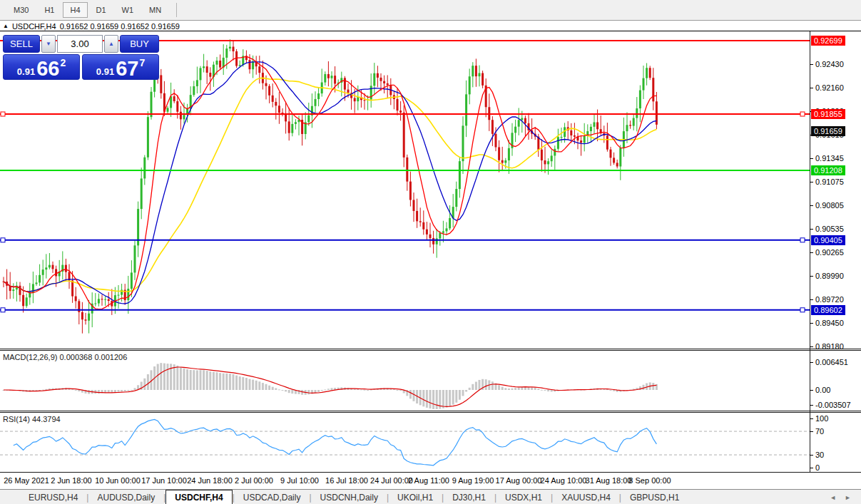  What do you see at coordinates (847, 498) in the screenshot?
I see `tab-scroll-right-icon: ►` at bounding box center [847, 498].